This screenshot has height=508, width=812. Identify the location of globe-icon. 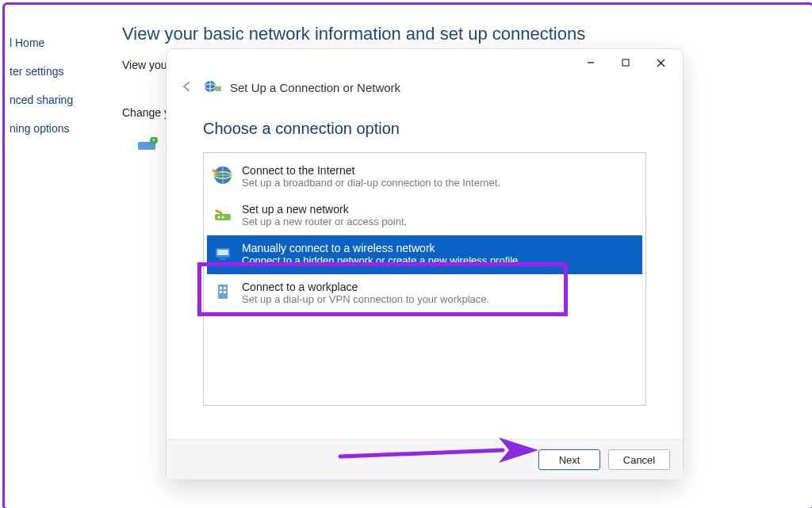
(223, 175).